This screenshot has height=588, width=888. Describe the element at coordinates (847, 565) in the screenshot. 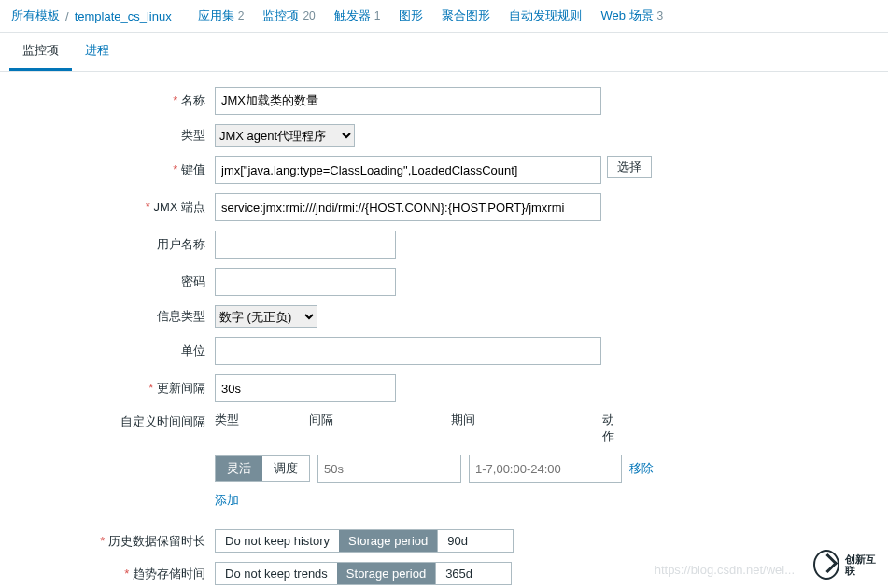

I see `corner-logo: 创新互联` at that location.